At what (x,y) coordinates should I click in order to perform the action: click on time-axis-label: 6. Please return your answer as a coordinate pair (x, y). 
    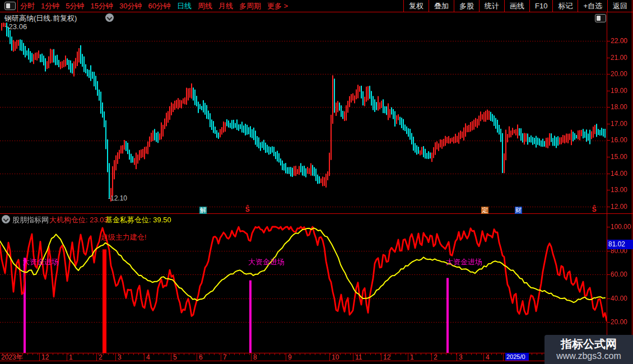
    Looking at the image, I should click on (201, 357).